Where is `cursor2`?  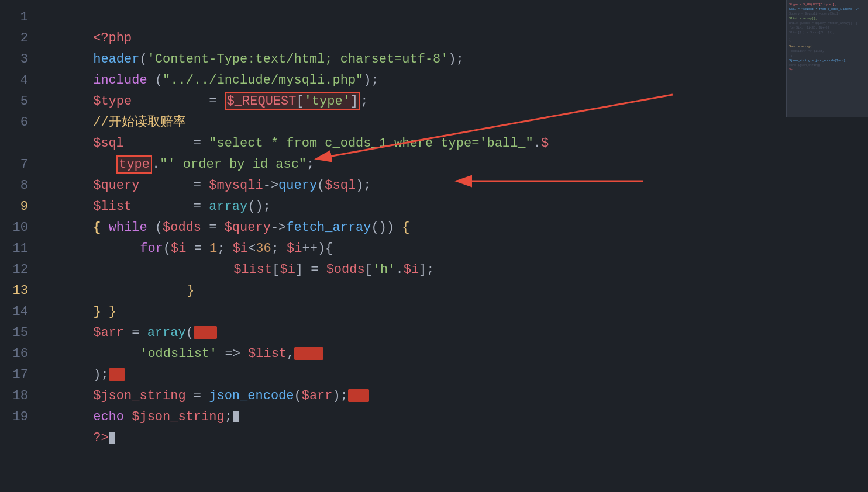
cursor2 is located at coordinates (112, 438).